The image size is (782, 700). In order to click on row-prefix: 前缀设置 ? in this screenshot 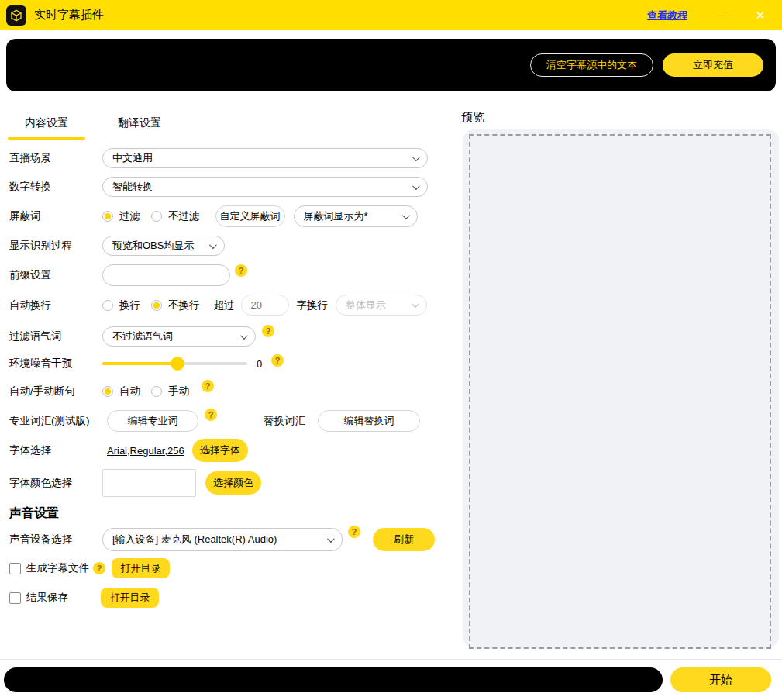, I will do `click(129, 275)`.